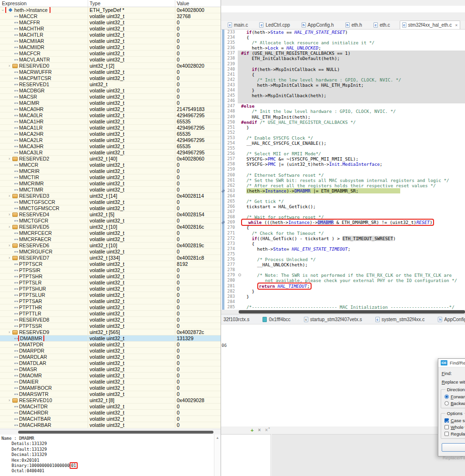  Describe the element at coordinates (352, 207) in the screenshot. I see `code-line-text: tickstart = HAL_GetTick();` at that location.